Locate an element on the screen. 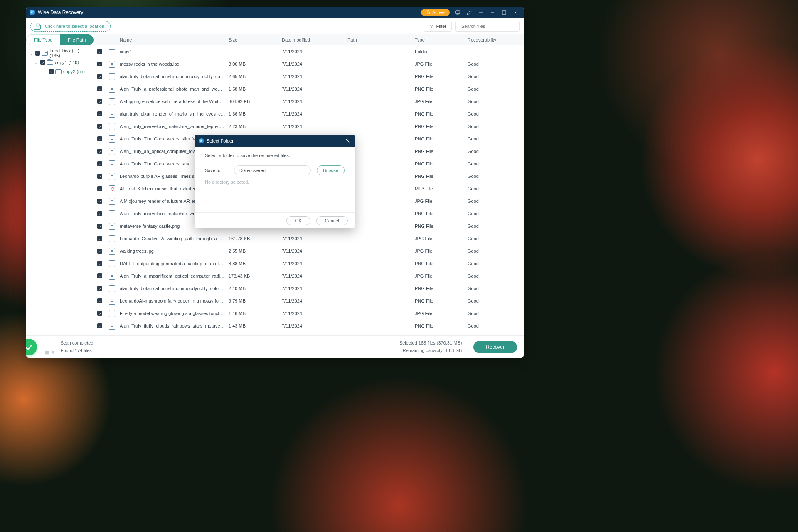 This screenshot has height=532, width=798. col-name: Name is located at coordinates (172, 40).